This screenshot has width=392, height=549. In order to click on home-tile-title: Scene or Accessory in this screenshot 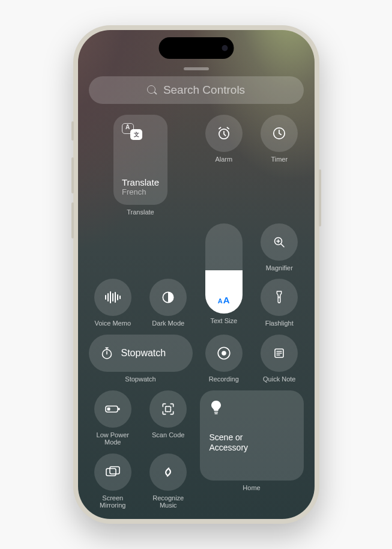, I will do `click(252, 443)`.